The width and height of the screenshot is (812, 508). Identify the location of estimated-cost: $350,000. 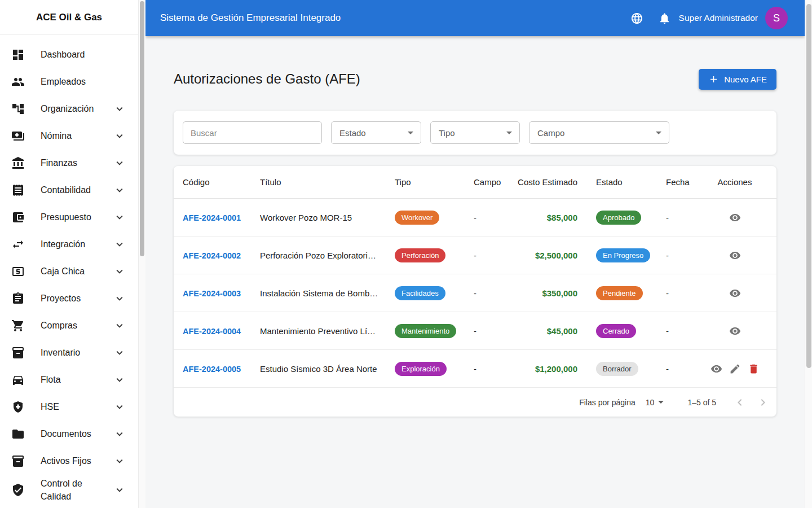
(559, 294).